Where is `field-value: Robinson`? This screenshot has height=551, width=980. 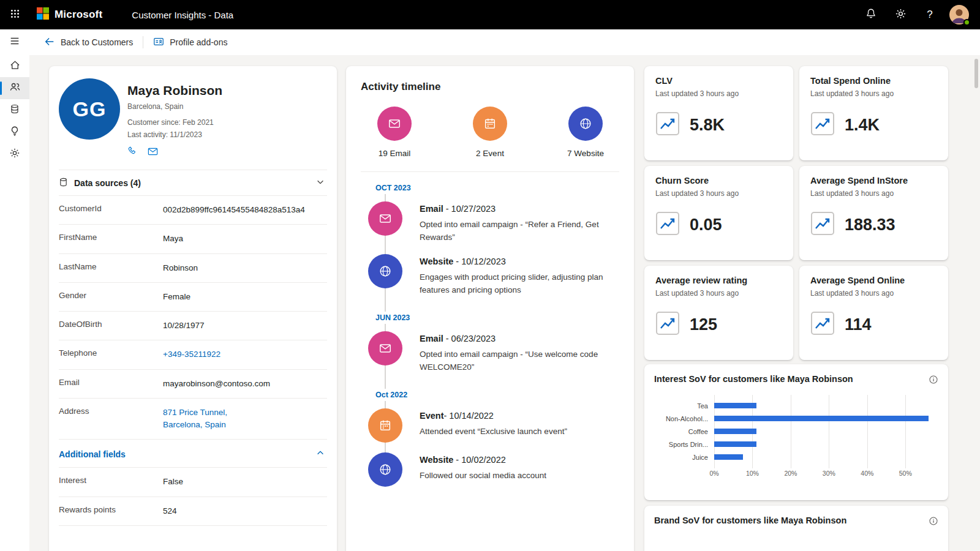 field-value: Robinson is located at coordinates (180, 268).